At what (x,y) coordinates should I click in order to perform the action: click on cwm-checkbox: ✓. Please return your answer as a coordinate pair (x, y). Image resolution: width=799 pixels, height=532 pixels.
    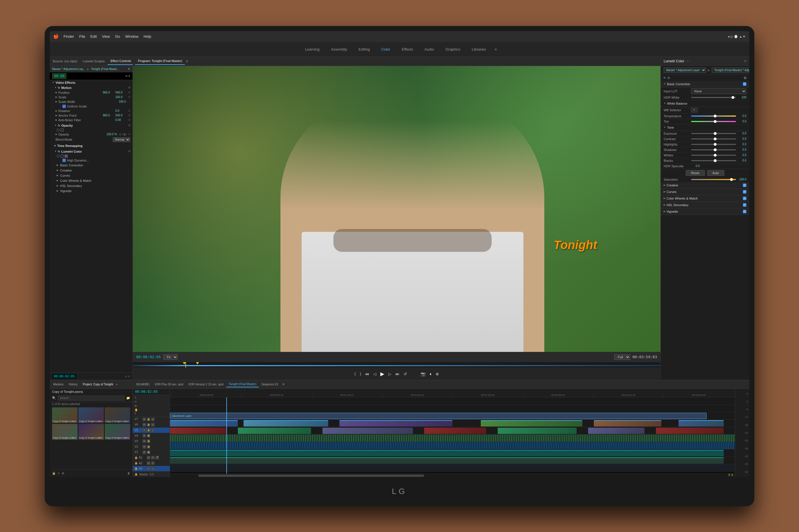
    Looking at the image, I should click on (745, 198).